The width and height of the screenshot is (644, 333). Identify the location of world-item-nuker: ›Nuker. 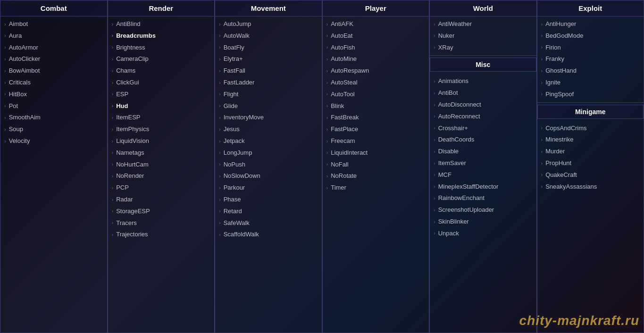
(483, 36).